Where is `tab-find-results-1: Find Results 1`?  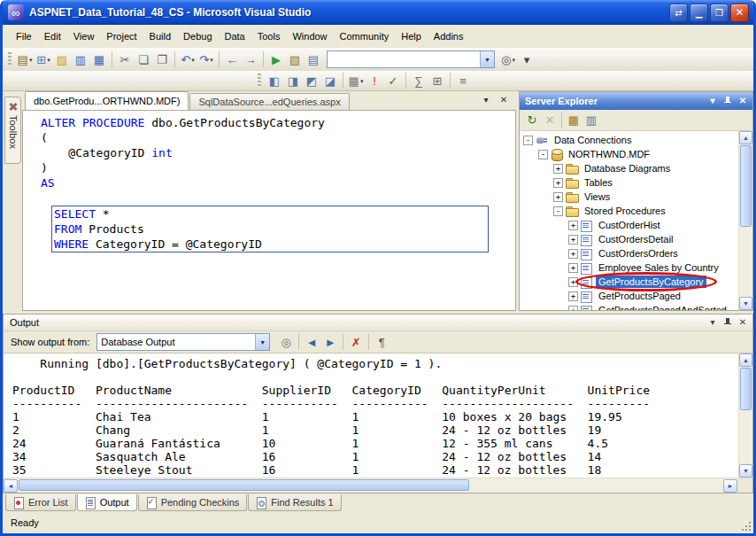
tab-find-results-1: Find Results 1 is located at coordinates (294, 503).